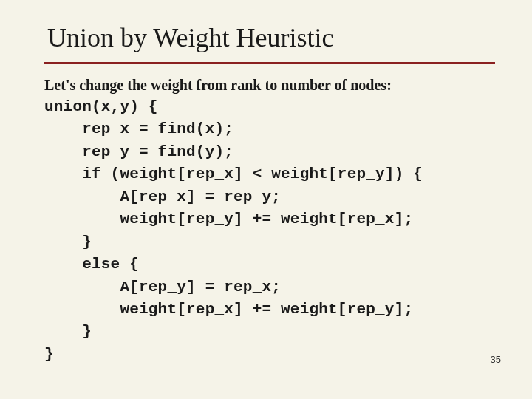 Image resolution: width=532 pixels, height=399 pixels. I want to click on code-line: A[rep_x] = rep_y;, so click(163, 197).